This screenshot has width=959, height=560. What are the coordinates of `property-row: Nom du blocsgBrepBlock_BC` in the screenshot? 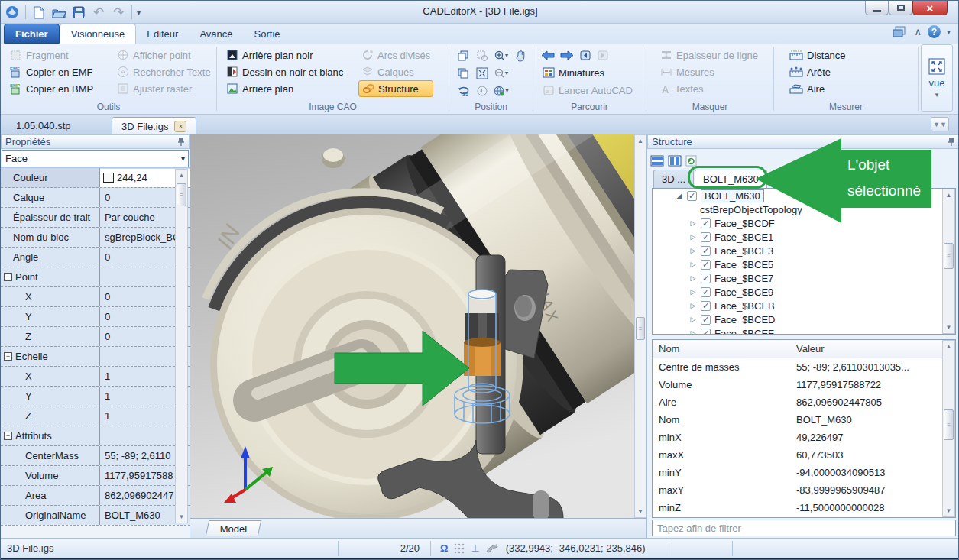 It's located at (96, 238).